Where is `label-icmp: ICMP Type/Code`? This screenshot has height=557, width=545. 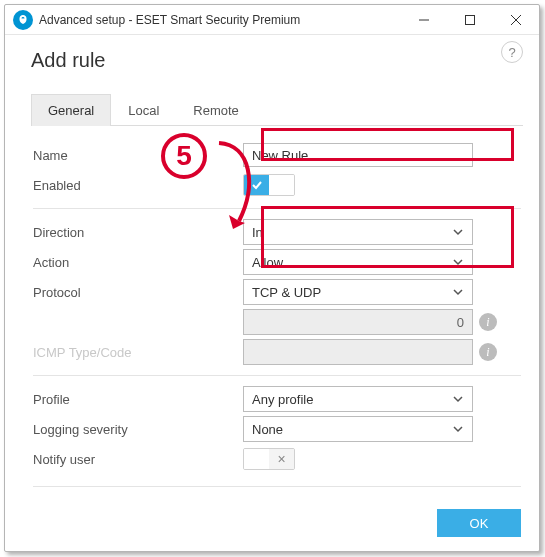 label-icmp: ICMP Type/Code is located at coordinates (138, 352).